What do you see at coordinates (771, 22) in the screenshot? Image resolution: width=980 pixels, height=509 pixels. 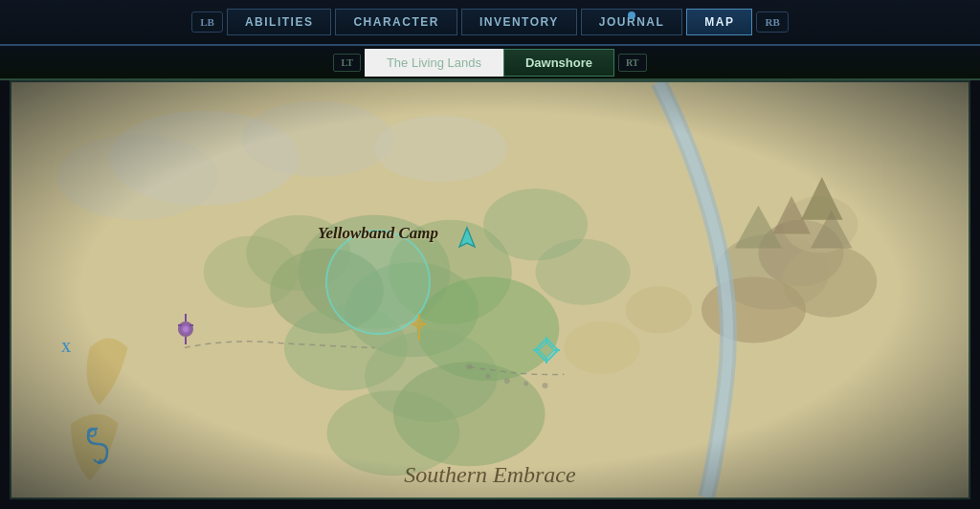 I see `right-bumper: RB` at bounding box center [771, 22].